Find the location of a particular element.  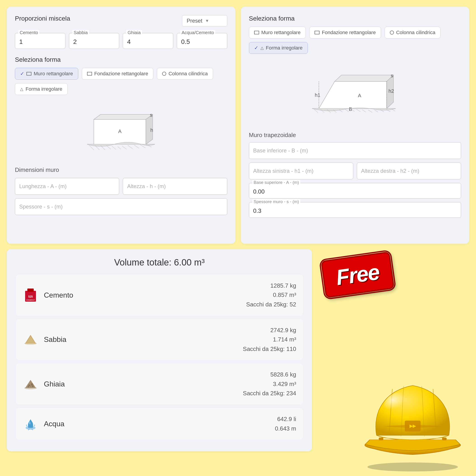

sabbia-kg: 2742.9 kg is located at coordinates (270, 330).